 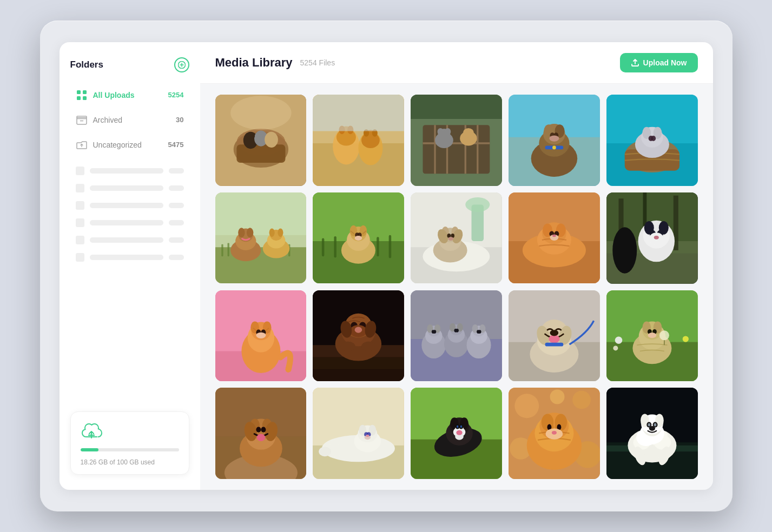 What do you see at coordinates (130, 120) in the screenshot?
I see `sidebar-item-archived: Archived 30` at bounding box center [130, 120].